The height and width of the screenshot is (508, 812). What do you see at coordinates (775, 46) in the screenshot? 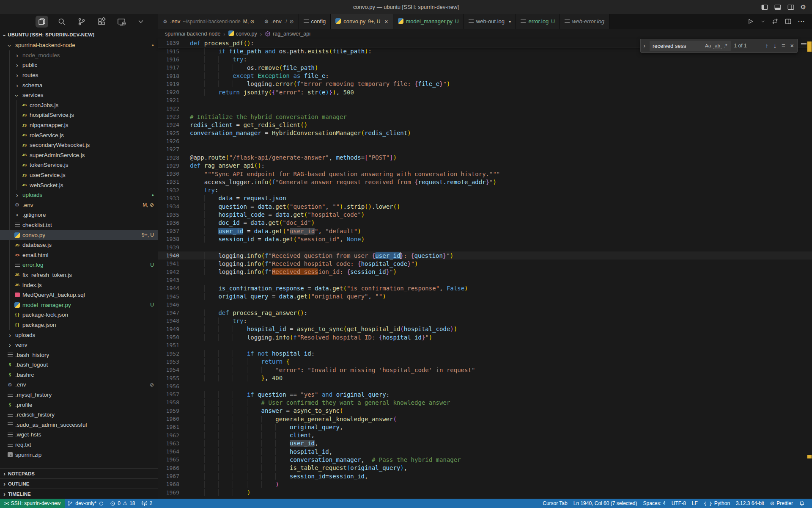
I see `next-match-icon: ↓` at bounding box center [775, 46].